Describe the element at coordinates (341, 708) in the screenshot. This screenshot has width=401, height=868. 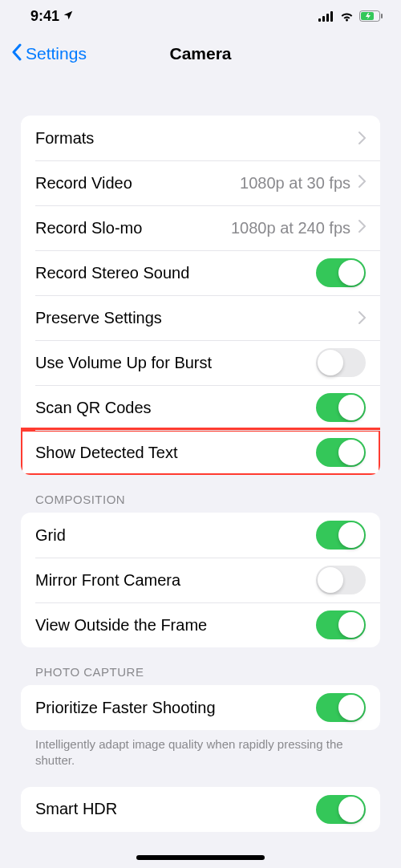
I see `toggle-prioritize-faster-shooting` at that location.